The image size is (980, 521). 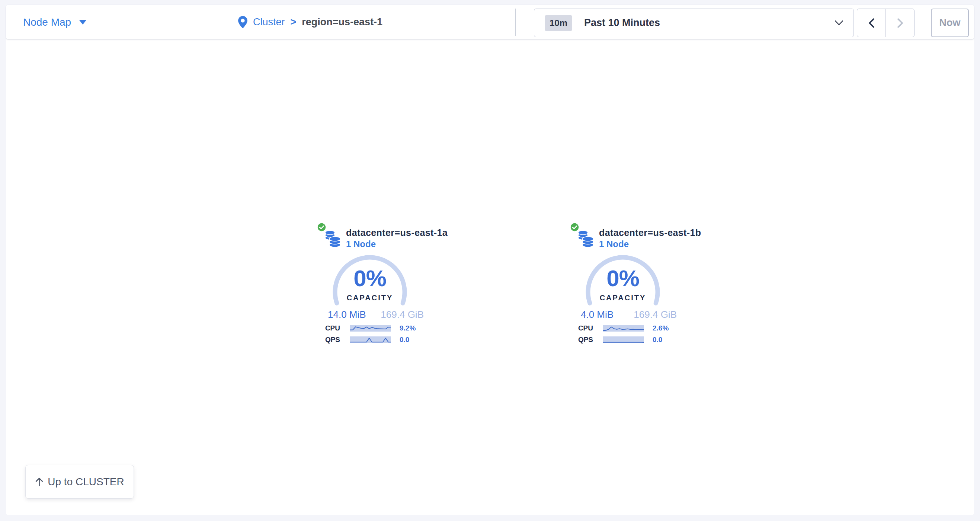 What do you see at coordinates (347, 314) in the screenshot?
I see `capacity-used: 14.0 MiB` at bounding box center [347, 314].